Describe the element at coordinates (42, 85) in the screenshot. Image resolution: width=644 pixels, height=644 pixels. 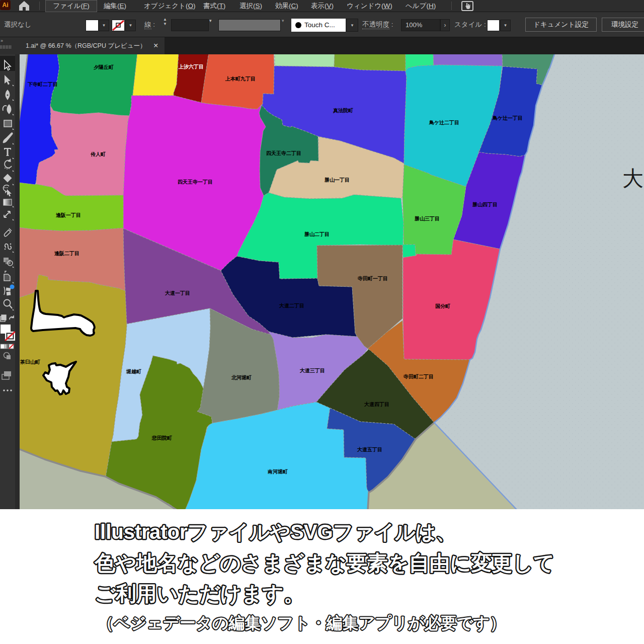
I see `svg-text: 下寺町二丁目` at that location.